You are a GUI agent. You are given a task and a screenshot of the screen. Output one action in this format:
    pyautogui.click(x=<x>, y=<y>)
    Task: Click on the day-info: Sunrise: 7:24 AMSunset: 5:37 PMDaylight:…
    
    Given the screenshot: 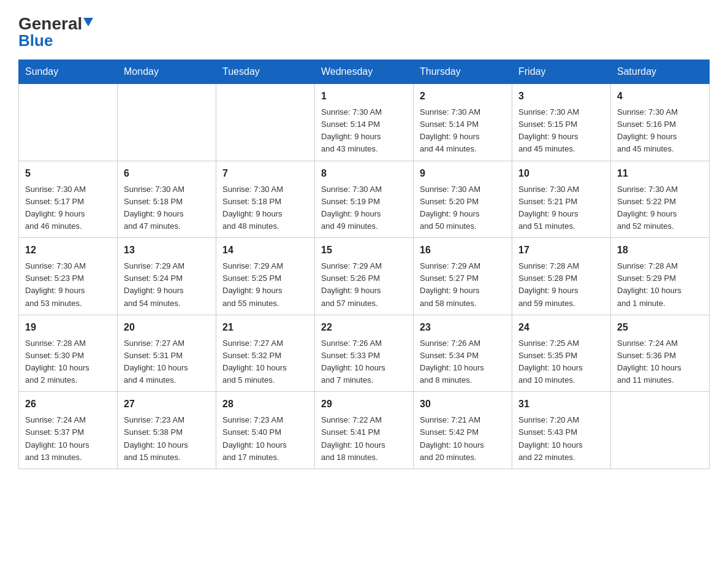 What is the action you would take?
    pyautogui.click(x=68, y=439)
    